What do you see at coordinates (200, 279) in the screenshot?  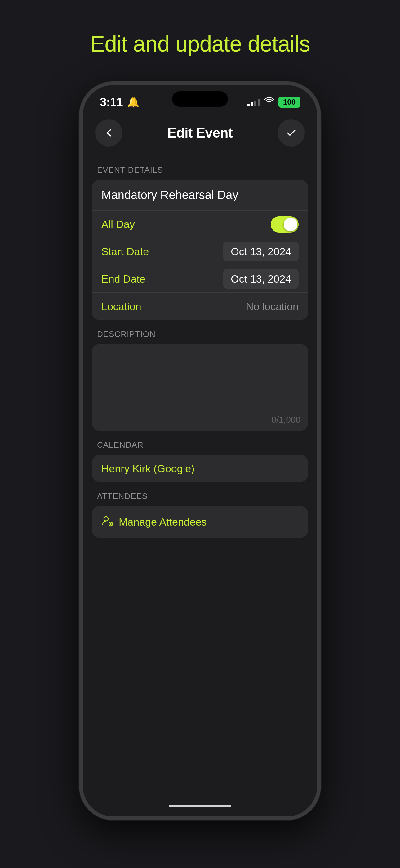 I see `end-date-row: End Date Oct 13, 2024` at bounding box center [200, 279].